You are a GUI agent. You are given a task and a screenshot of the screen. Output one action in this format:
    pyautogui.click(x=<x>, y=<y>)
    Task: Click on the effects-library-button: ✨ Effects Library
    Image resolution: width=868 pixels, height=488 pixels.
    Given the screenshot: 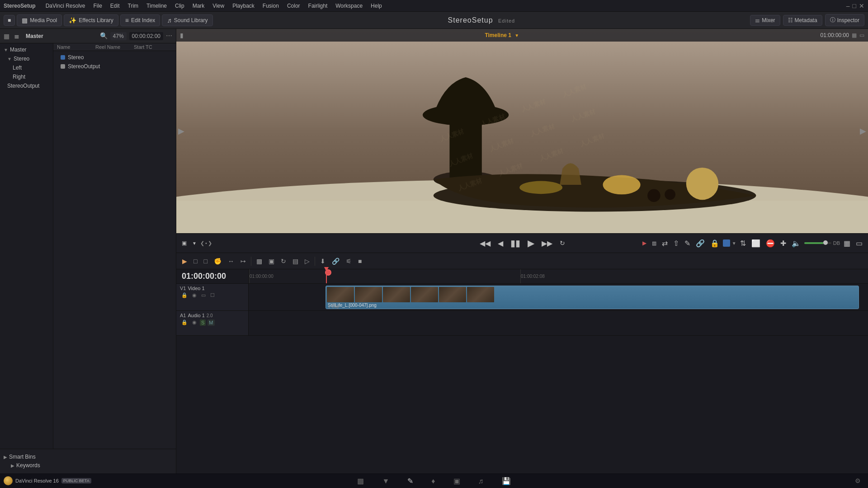 What is the action you would take?
    pyautogui.click(x=91, y=20)
    